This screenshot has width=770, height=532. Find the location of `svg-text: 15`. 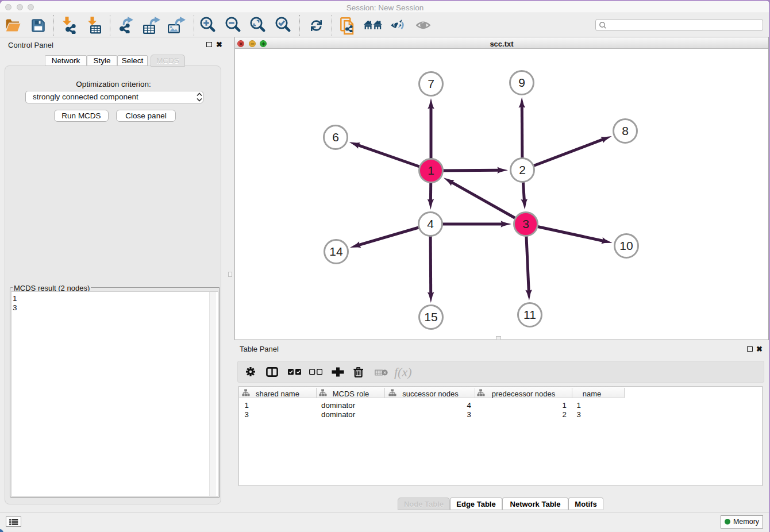

svg-text: 15 is located at coordinates (431, 317).